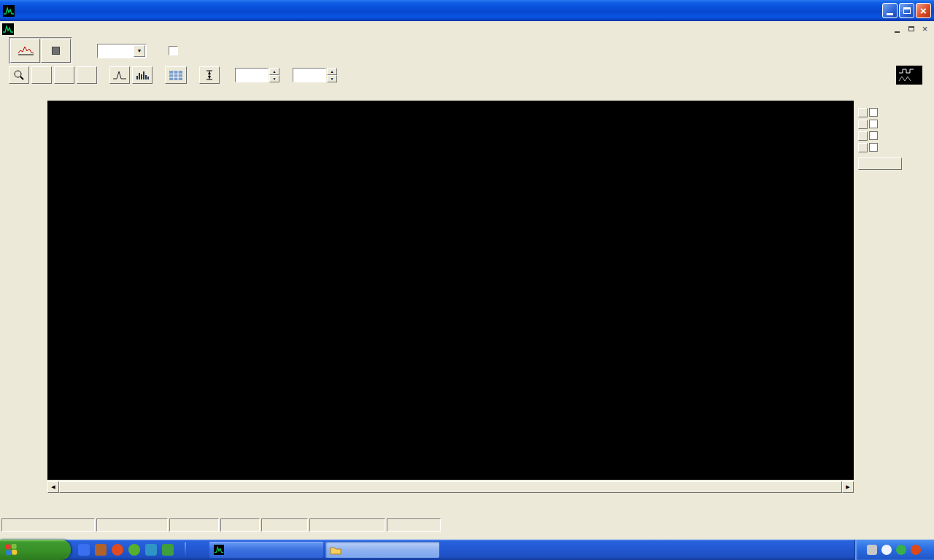  What do you see at coordinates (252, 75) in the screenshot?
I see `plot-top-input` at bounding box center [252, 75].